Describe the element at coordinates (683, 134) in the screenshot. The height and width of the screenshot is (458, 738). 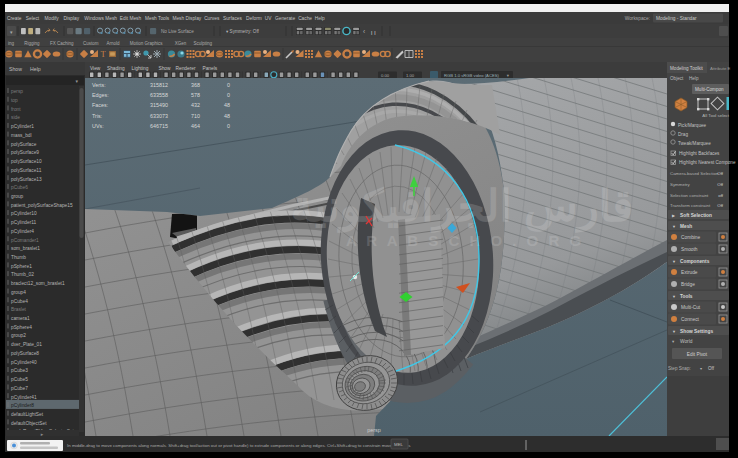
I see `svg-text: Drag` at that location.